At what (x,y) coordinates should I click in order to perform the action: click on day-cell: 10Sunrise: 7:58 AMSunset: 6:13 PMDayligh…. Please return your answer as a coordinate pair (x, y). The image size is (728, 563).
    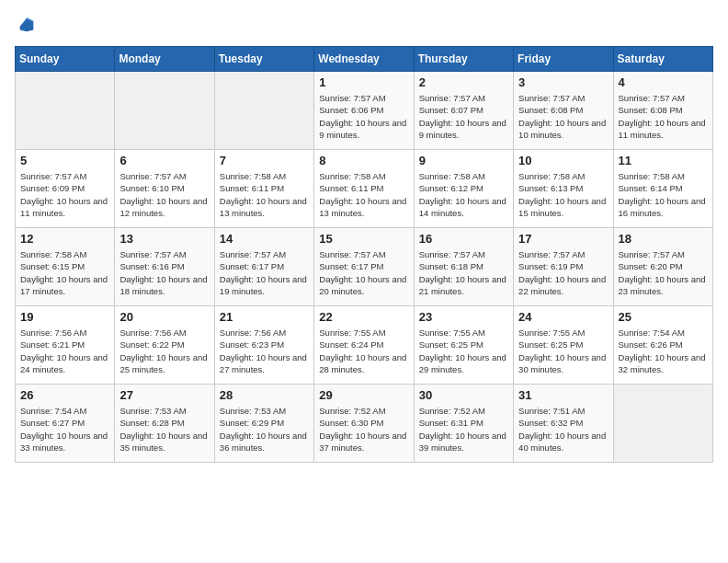
    Looking at the image, I should click on (563, 190).